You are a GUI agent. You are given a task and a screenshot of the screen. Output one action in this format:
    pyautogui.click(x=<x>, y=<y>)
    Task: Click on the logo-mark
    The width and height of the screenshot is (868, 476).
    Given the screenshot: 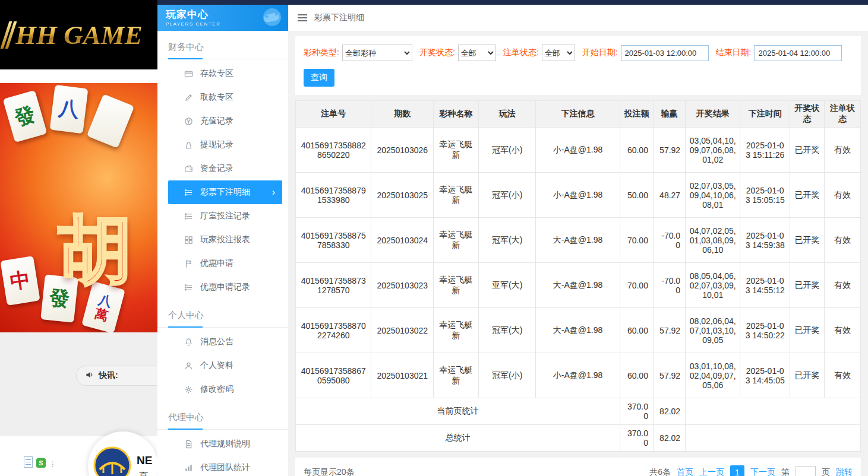 What is the action you would take?
    pyautogui.click(x=9, y=35)
    